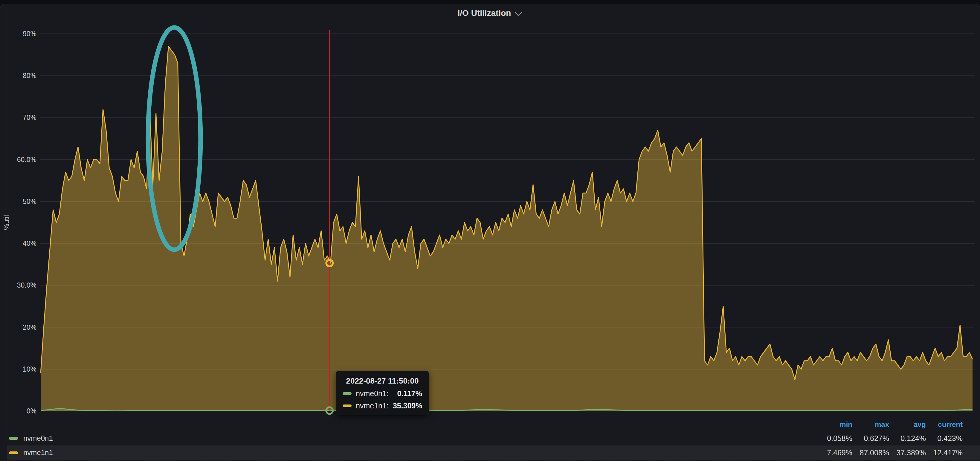 The height and width of the screenshot is (461, 980). Describe the element at coordinates (898, 453) in the screenshot. I see `legend-stats-cells: 7.469%87.008%37.389%12.417%` at that location.